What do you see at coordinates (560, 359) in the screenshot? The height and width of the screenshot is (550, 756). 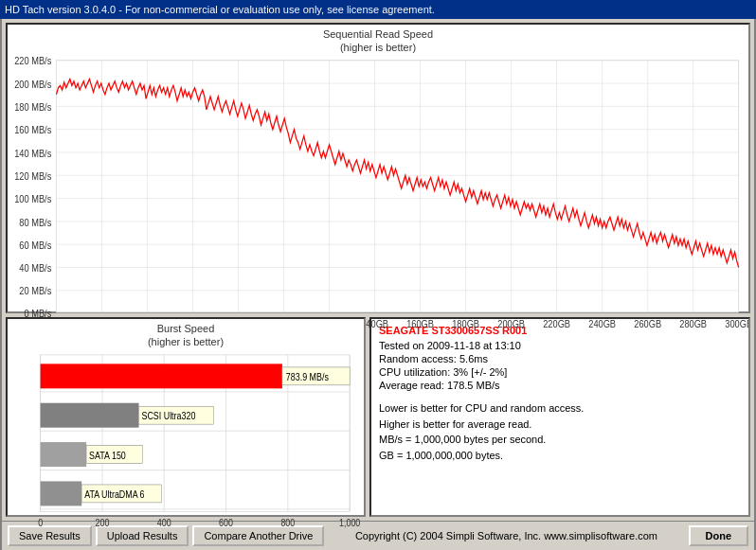 I see `random-access: Random access: 5.6ms` at bounding box center [560, 359].